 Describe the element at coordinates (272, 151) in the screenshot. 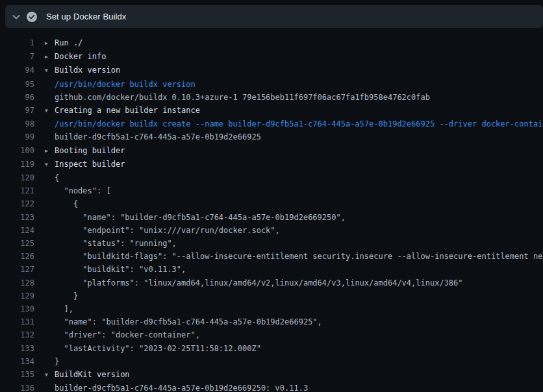

I see `log-line: 100 ▶Booting builder` at that location.